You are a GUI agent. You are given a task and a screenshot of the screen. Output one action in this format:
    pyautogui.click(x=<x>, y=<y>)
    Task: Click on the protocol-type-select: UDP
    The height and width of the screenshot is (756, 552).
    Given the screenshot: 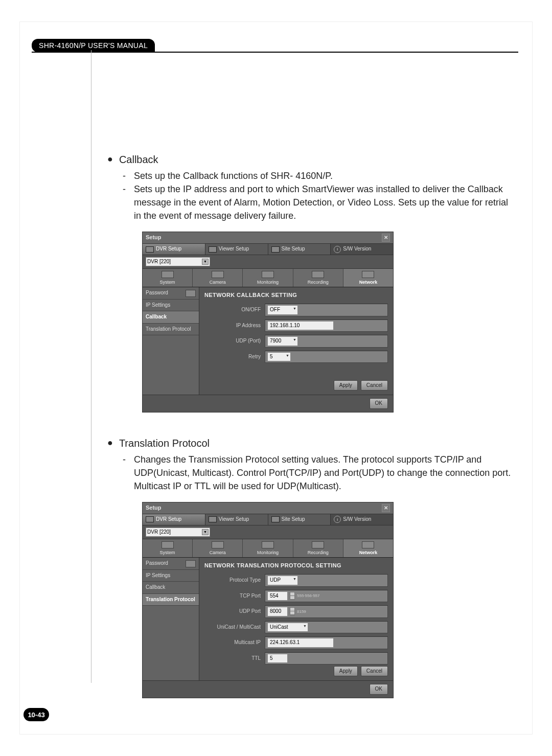 What is the action you would take?
    pyautogui.click(x=283, y=581)
    